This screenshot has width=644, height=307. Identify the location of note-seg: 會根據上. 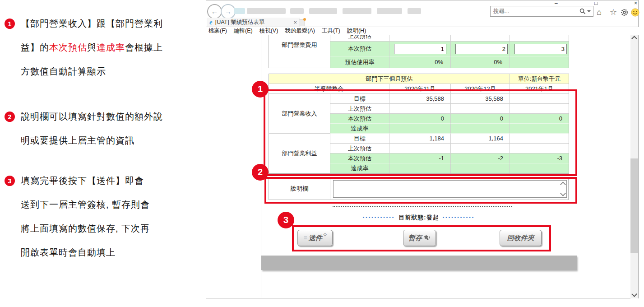
(144, 47).